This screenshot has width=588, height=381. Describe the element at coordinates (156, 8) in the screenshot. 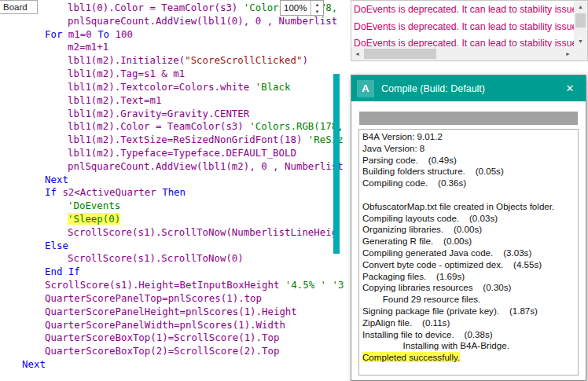

I see `code-segment: lbl1(0).Color = TeamColor(s3)` at that location.